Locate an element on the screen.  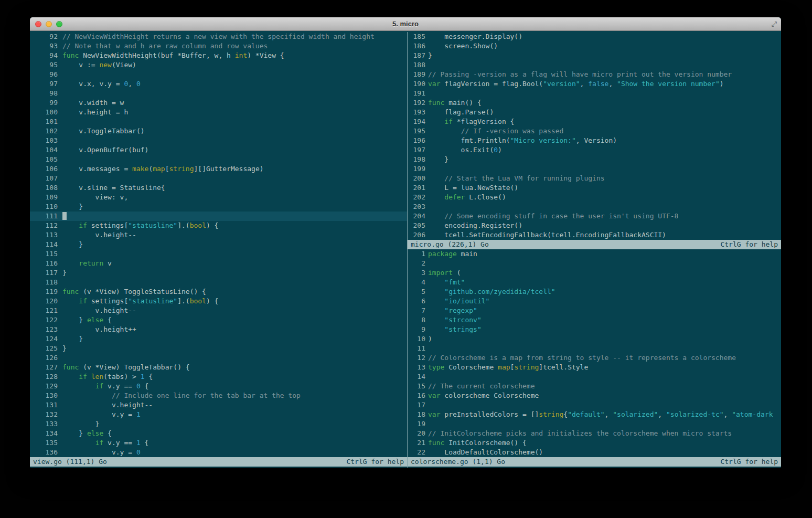
code-line: 22 LoadDefaultColorscheme() is located at coordinates (594, 452).